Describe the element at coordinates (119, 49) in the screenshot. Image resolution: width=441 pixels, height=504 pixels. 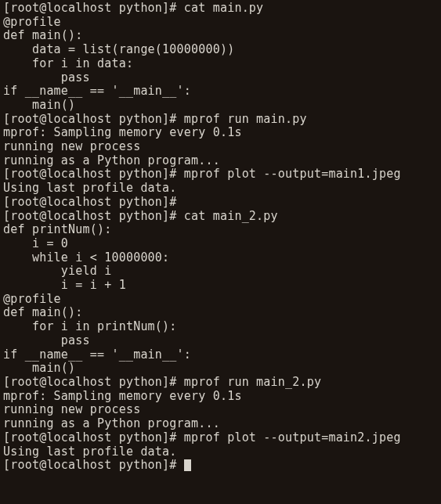
I see `output-text: data = list(range(10000000))` at that location.